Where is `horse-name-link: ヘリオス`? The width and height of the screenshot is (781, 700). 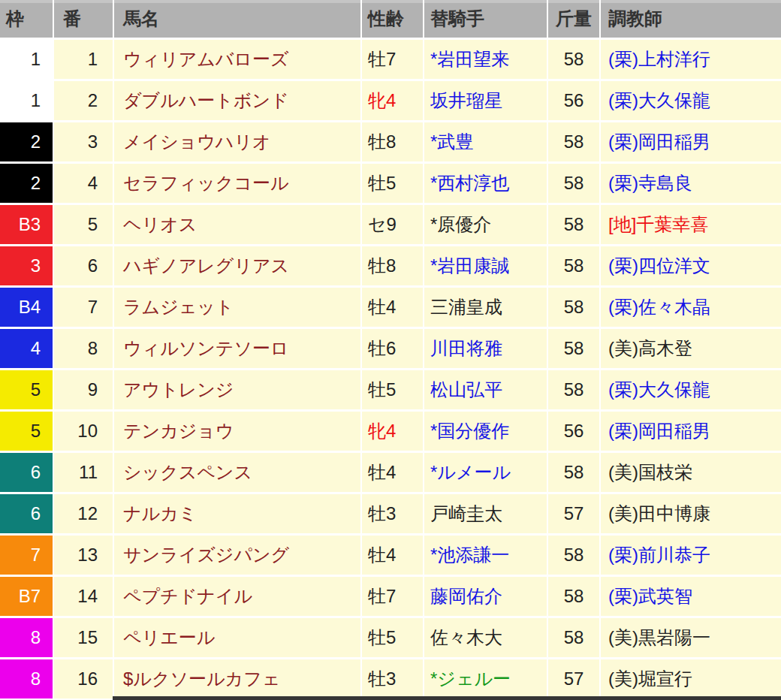 horse-name-link: ヘリオス is located at coordinates (237, 225).